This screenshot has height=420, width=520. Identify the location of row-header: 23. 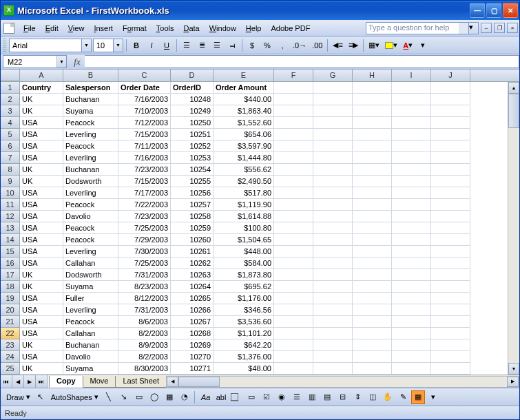
(10, 346).